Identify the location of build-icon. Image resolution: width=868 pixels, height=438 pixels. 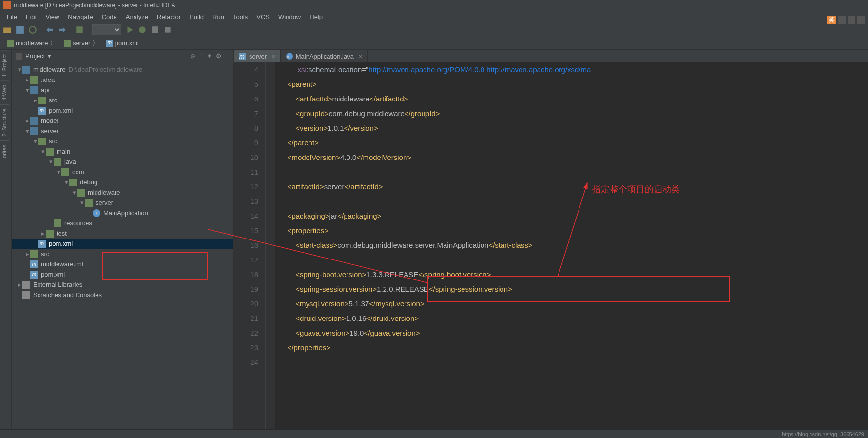
(79, 30).